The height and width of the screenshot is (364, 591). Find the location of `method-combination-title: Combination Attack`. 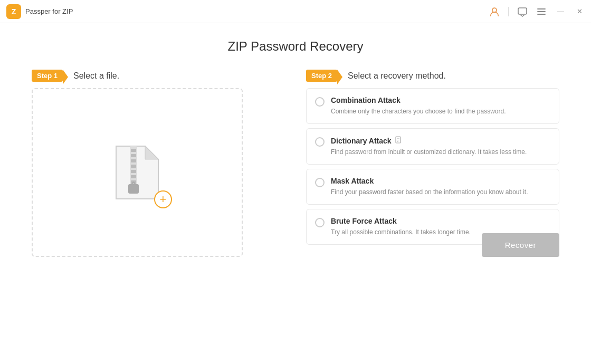

method-combination-title: Combination Attack is located at coordinates (441, 100).